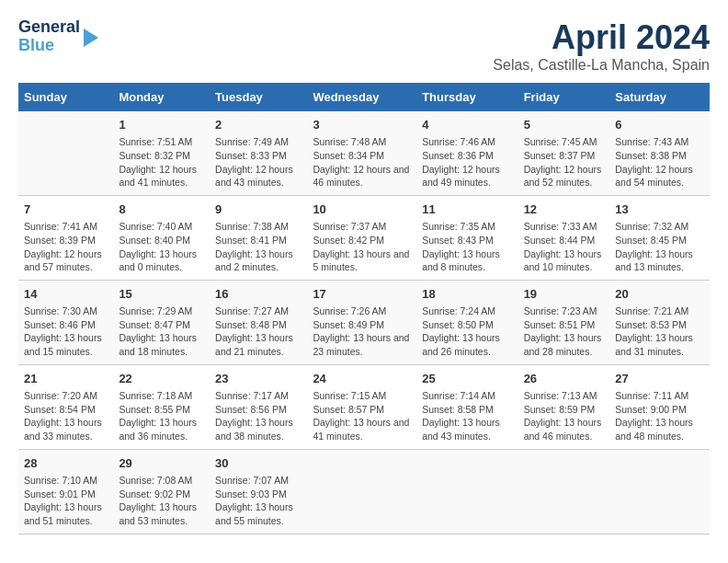  Describe the element at coordinates (601, 38) in the screenshot. I see `page-title: April 2024` at that location.